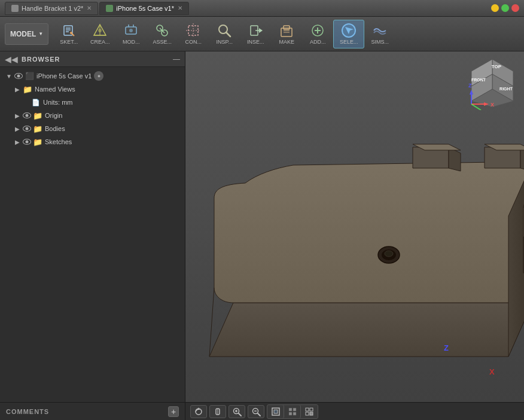  I want to click on model-dropdown-arrow: ▼, so click(41, 34).